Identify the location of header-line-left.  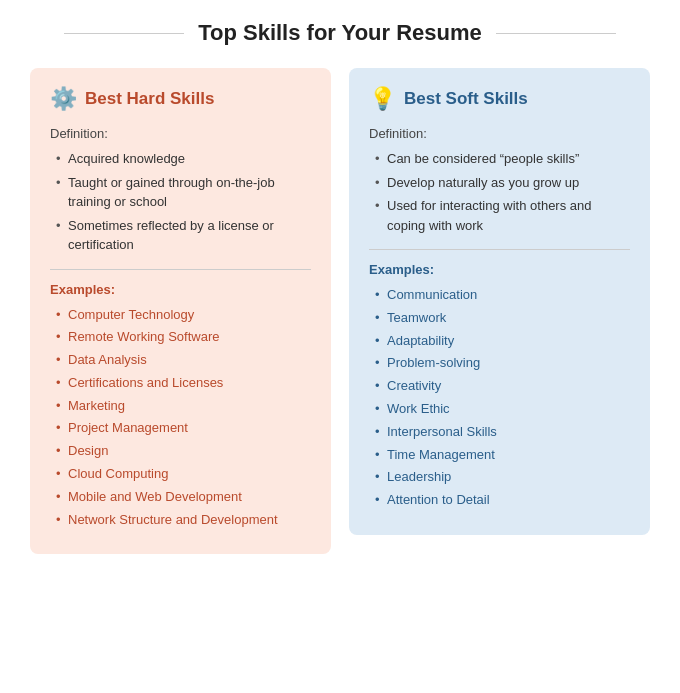
(124, 34).